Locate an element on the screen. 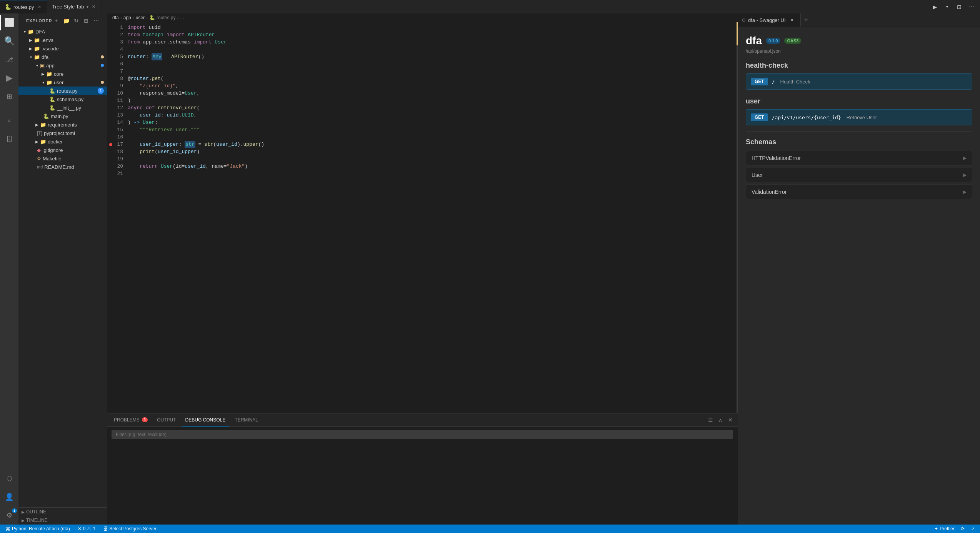 The width and height of the screenshot is (980, 533). tree-label-requirements: requirements is located at coordinates (76, 125).